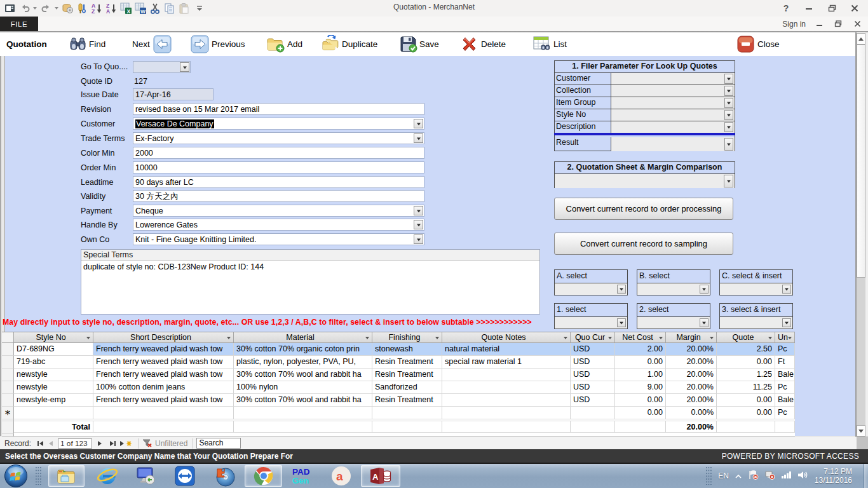 The image size is (868, 488). What do you see at coordinates (756, 288) in the screenshot?
I see `selector-c-combo` at bounding box center [756, 288].